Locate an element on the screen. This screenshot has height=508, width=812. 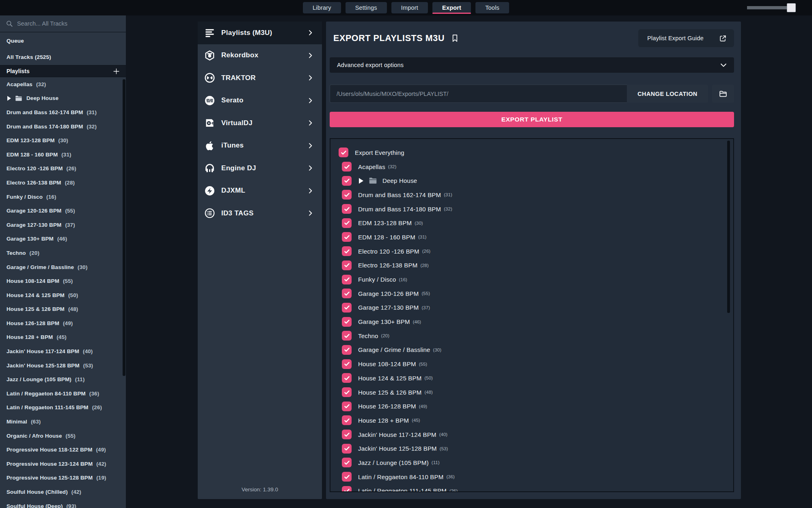
checklist-item: House 124 & 125 BPM(50) is located at coordinates (532, 378).